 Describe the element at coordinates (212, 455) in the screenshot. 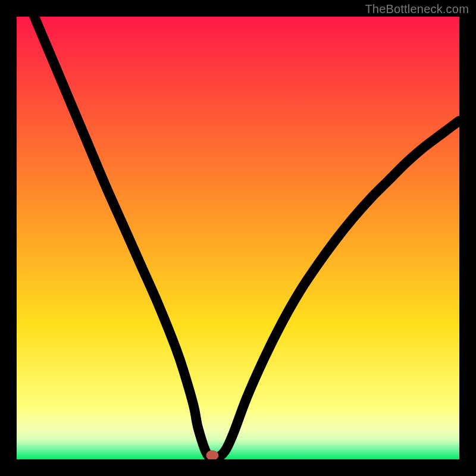

I see `minimum-marker` at that location.